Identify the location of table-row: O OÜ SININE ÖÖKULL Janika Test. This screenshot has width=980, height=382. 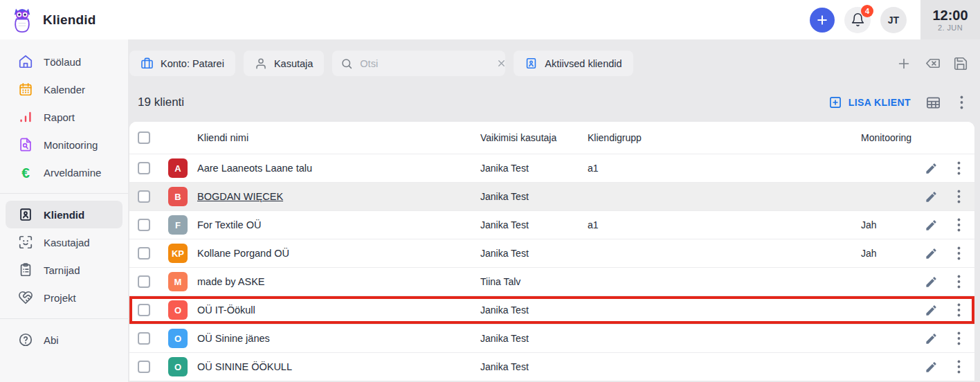
(552, 367).